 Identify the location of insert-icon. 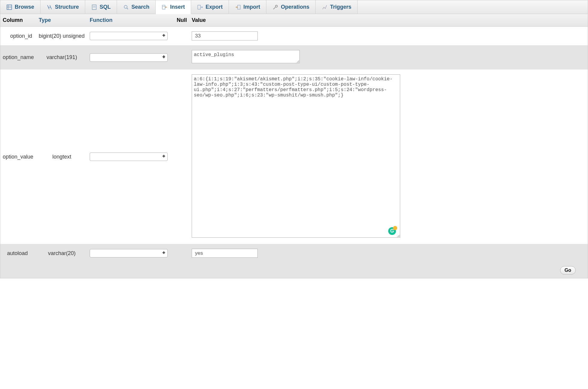
(165, 7).